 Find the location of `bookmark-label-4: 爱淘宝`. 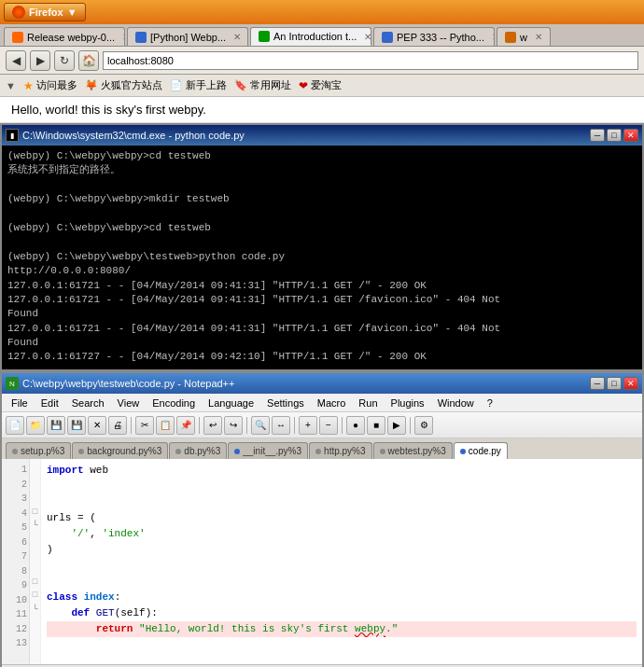

bookmark-label-4: 爱淘宝 is located at coordinates (327, 86).